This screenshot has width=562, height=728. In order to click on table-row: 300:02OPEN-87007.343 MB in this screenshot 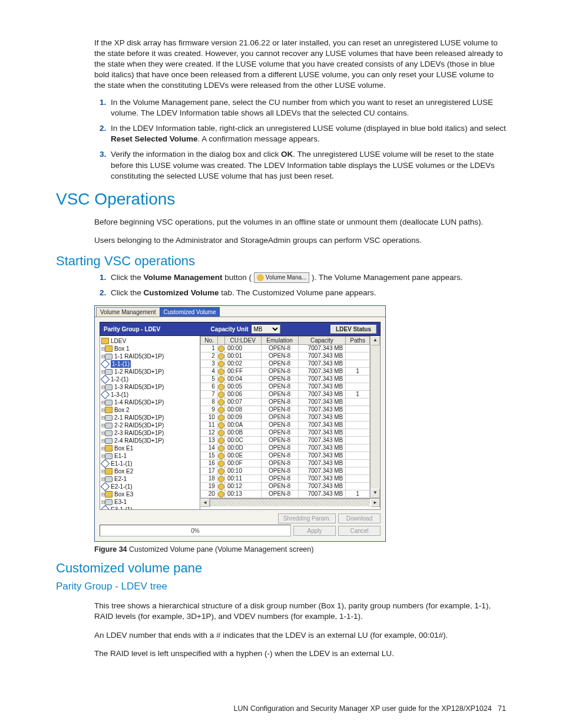, I will do `click(285, 364)`.